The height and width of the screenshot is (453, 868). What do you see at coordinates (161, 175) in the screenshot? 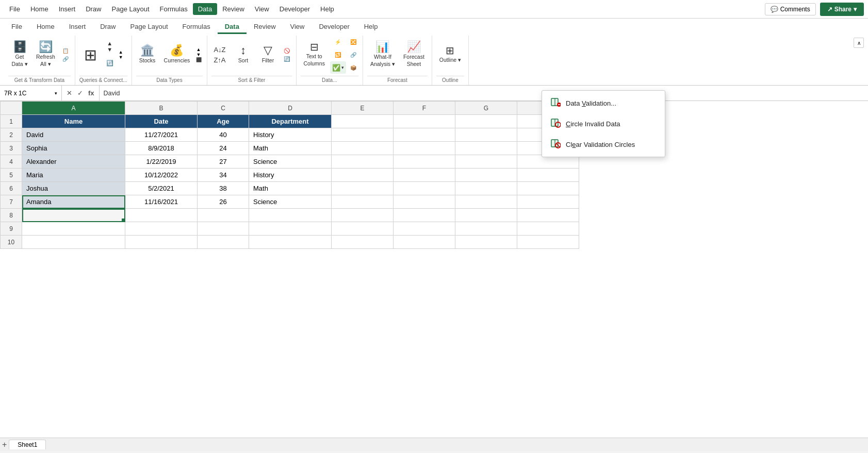
I see `cell-B5: 10/12/2022` at bounding box center [161, 175].